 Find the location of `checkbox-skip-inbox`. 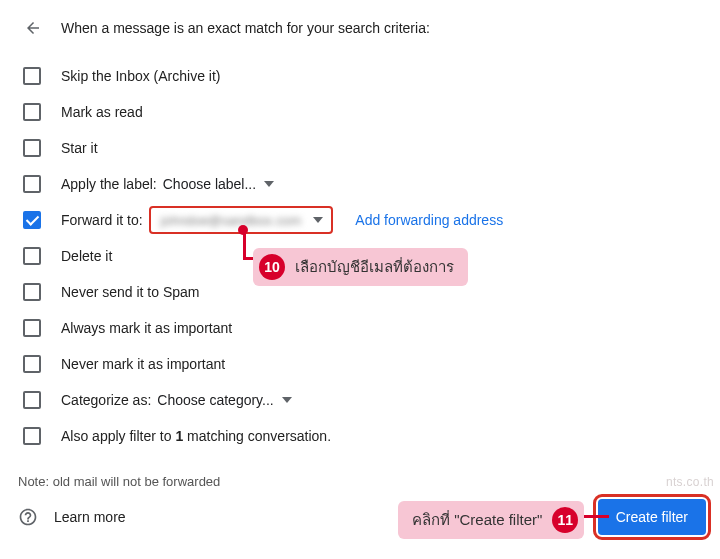

checkbox-skip-inbox is located at coordinates (32, 76).